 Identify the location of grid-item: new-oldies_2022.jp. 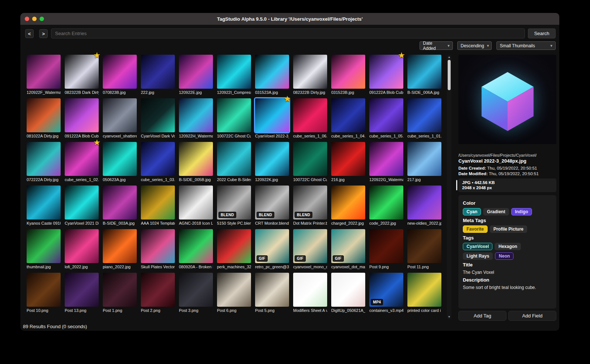
(424, 206).